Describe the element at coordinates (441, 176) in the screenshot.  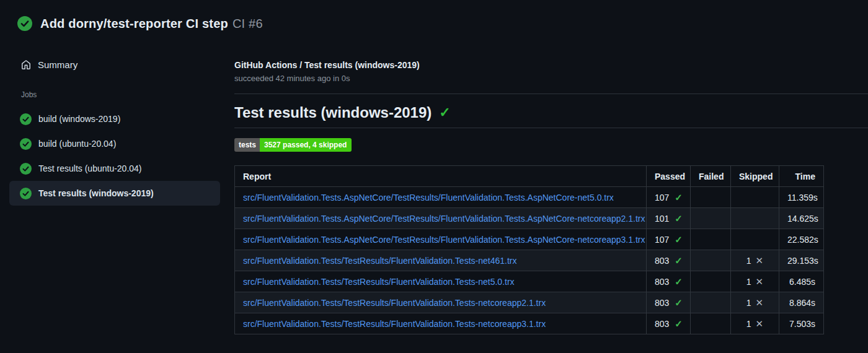
I see `column-header-report: Report` at that location.